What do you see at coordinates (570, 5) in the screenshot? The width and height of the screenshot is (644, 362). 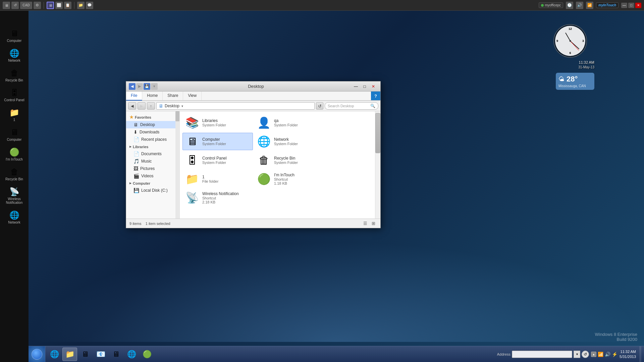 I see `tb-clock-icon: 🕐` at bounding box center [570, 5].